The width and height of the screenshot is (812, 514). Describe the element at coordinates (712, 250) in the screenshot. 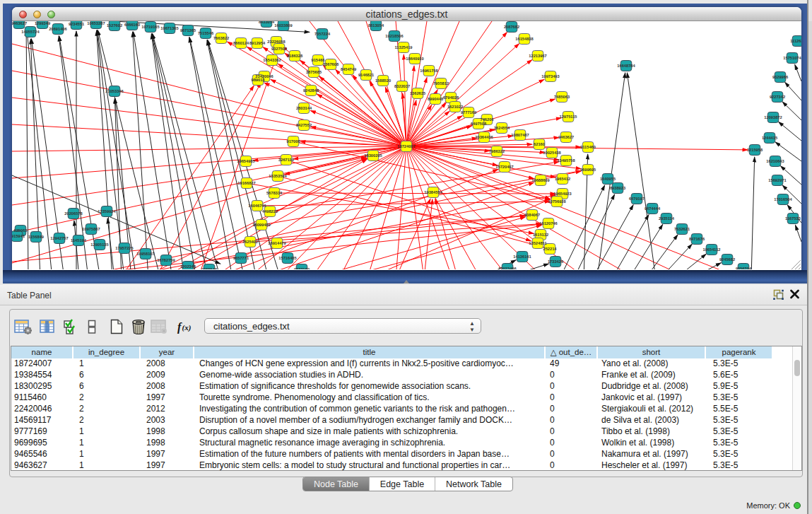

I see `svg-text: 10654112` at that location.